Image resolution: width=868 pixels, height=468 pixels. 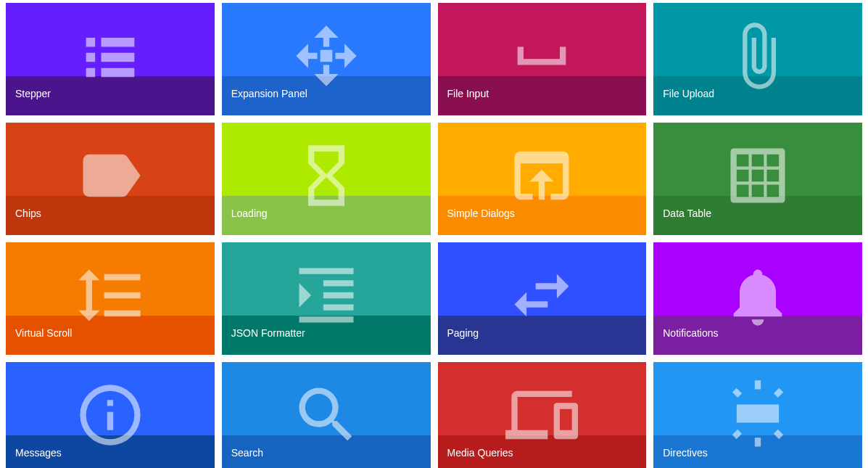 I want to click on card-label: Simple Dialogs, so click(x=481, y=213).